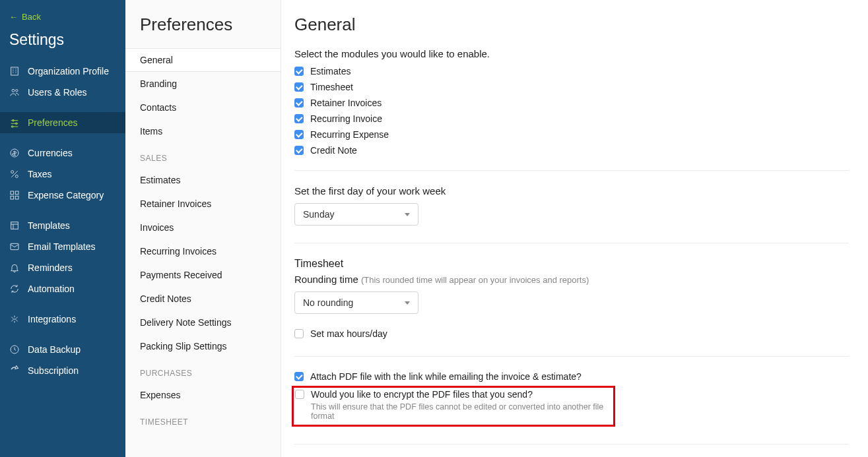  Describe the element at coordinates (299, 334) in the screenshot. I see `checkbox-max-hours` at that location.